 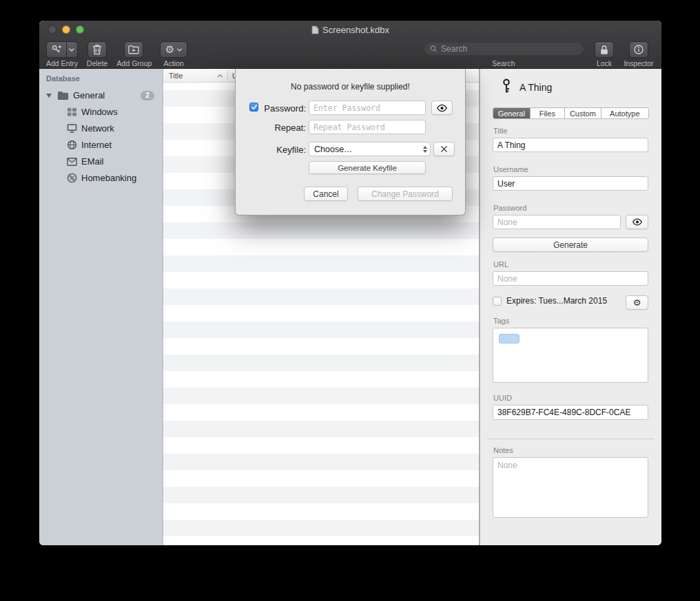 What do you see at coordinates (101, 178) in the screenshot?
I see `sidebar-item-homebanking: Homebanking` at bounding box center [101, 178].